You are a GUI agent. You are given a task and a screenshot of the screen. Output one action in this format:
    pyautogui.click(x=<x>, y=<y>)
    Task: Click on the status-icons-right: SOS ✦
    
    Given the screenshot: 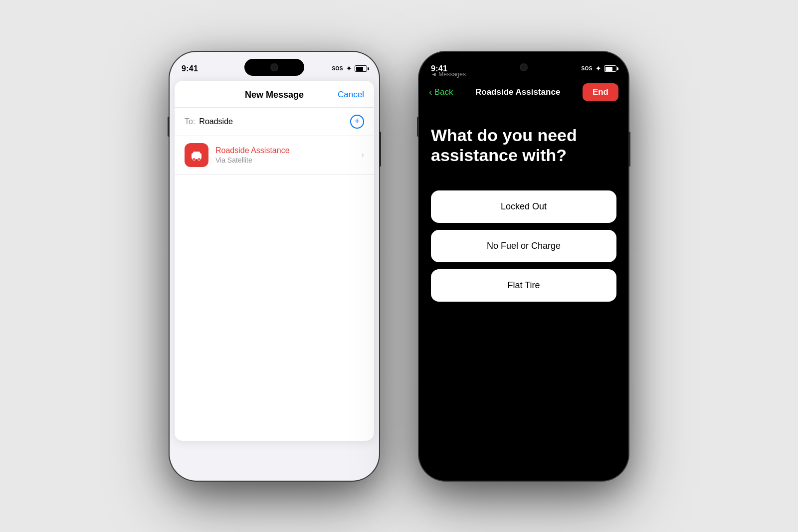 What is the action you would take?
    pyautogui.click(x=598, y=69)
    